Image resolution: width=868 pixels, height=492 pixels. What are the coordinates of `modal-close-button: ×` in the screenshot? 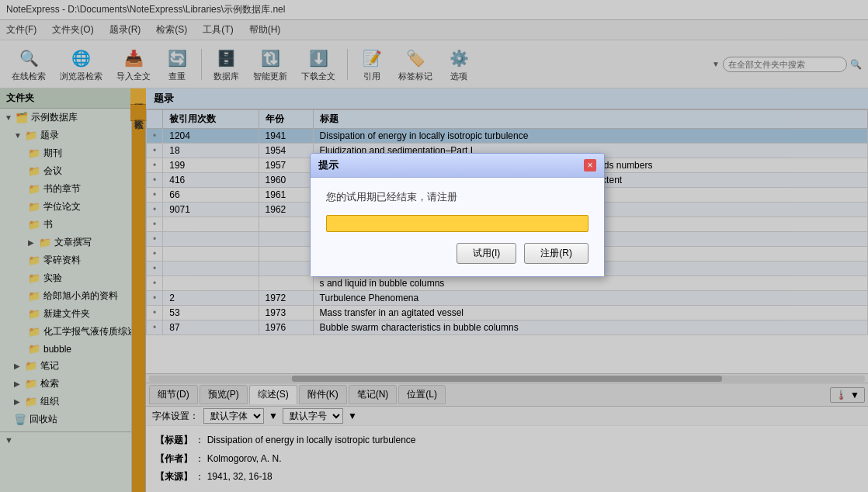 It's located at (590, 165).